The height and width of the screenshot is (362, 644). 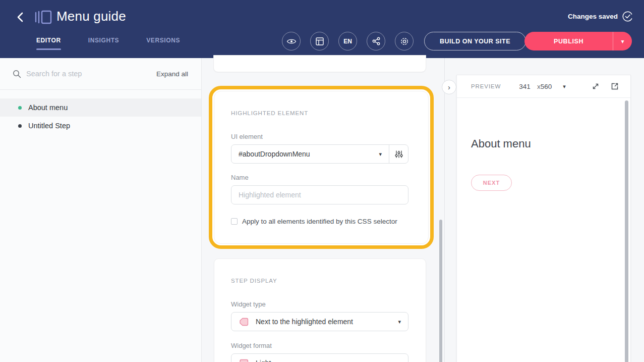 I want to click on check-circle-icon, so click(x=627, y=16).